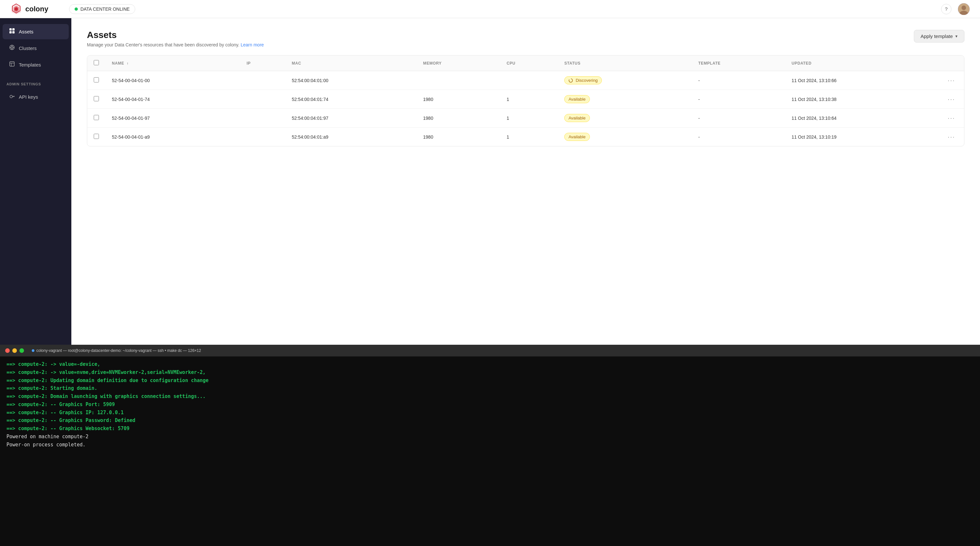  What do you see at coordinates (490, 372) in the screenshot?
I see `terminal-line: ==> compute-2: -> value=nvme,drive=NVMEw…` at bounding box center [490, 372].